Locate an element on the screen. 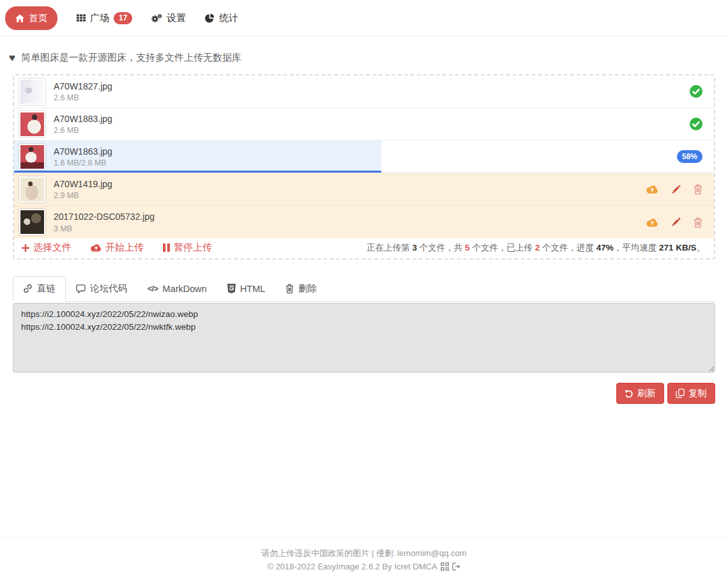 The image size is (728, 579). heart-icon: ♥ is located at coordinates (12, 58).